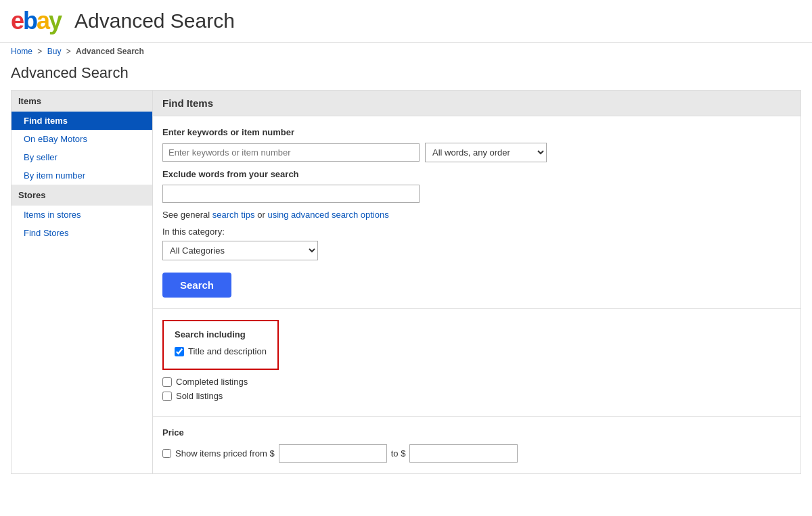 This screenshot has width=812, height=516. Describe the element at coordinates (476, 396) in the screenshot. I see `sold-row: Sold listings` at that location.